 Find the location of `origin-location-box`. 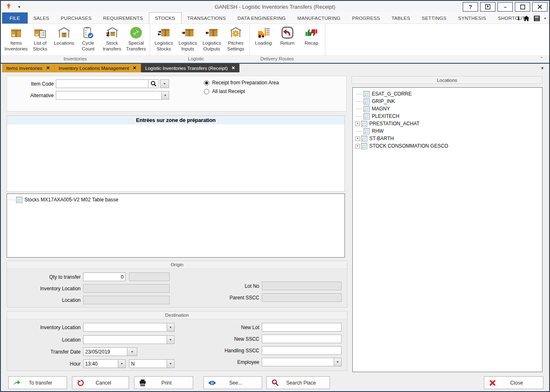

origin-location-box is located at coordinates (127, 300).